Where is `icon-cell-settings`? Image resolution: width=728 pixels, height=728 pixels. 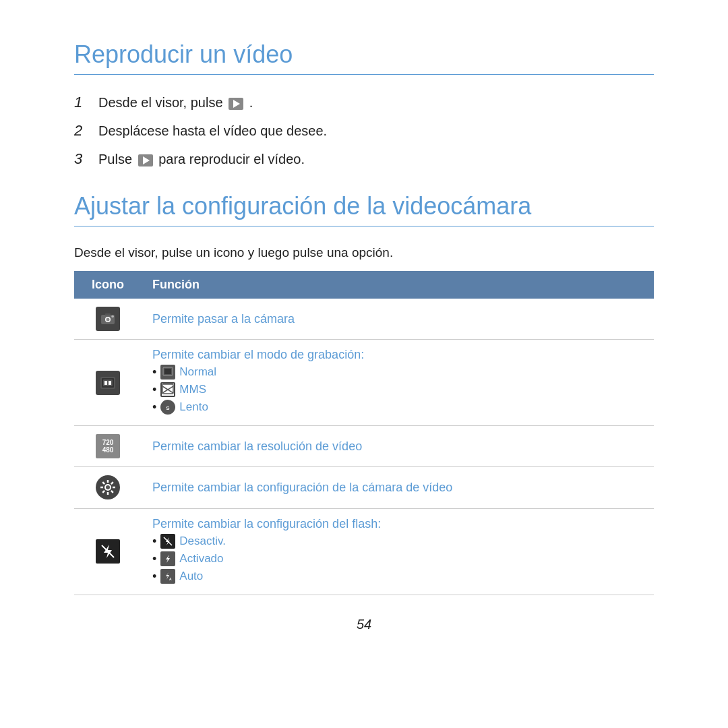
icon-cell-settings is located at coordinates (108, 488).